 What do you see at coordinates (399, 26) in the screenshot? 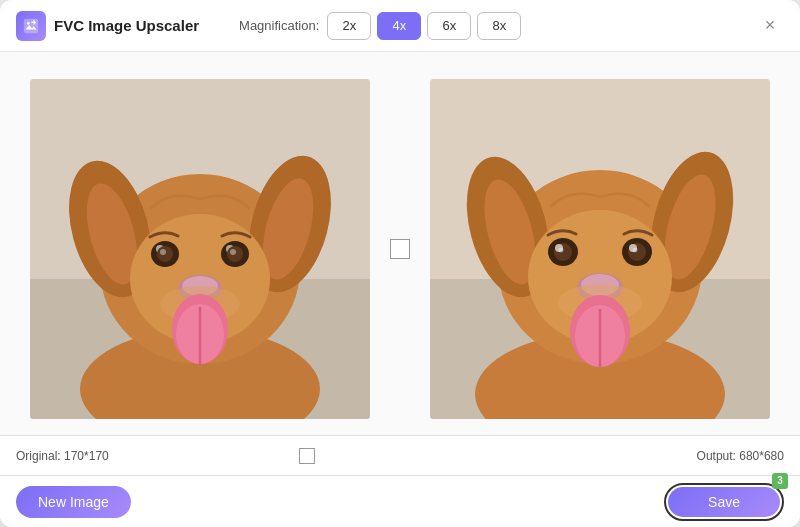
I see `mag-4x-button: 4x` at bounding box center [399, 26].